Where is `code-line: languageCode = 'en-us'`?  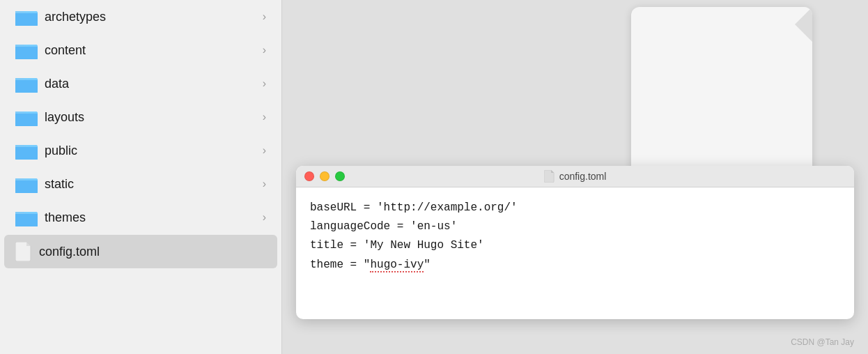
code-line: languageCode = 'en-us' is located at coordinates (575, 227).